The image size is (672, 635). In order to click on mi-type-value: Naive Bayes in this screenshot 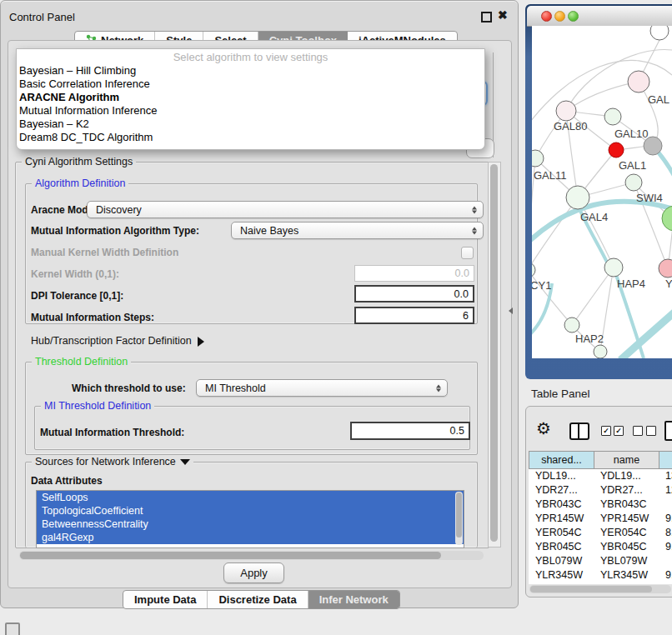, I will do `click(269, 231)`.